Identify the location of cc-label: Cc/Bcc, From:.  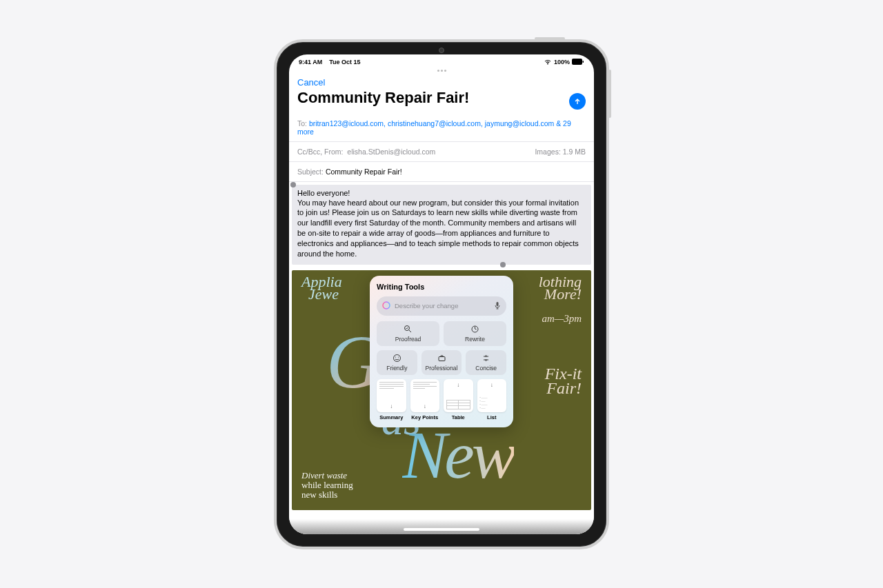
(320, 152).